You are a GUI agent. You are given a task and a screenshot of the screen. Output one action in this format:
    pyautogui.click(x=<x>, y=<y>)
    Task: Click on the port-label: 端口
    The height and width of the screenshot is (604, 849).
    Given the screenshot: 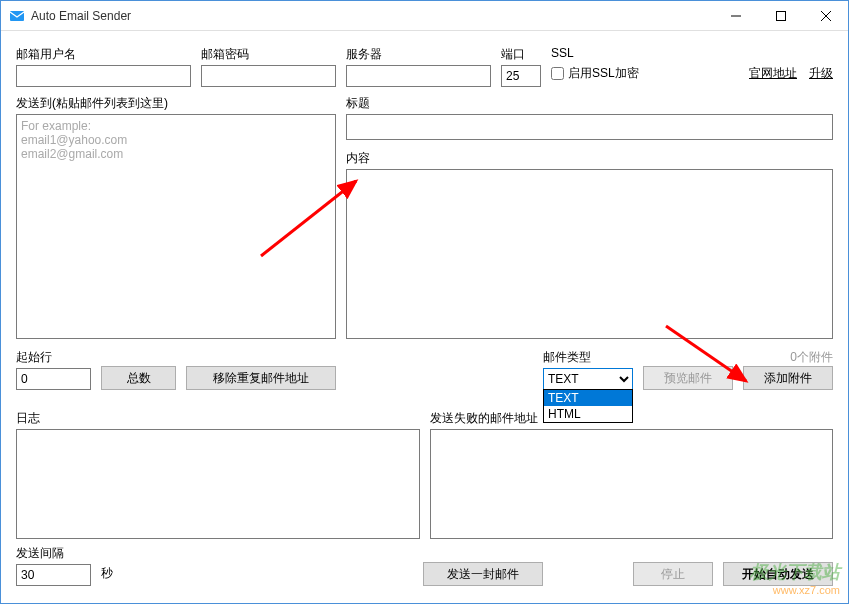 What is the action you would take?
    pyautogui.click(x=521, y=54)
    